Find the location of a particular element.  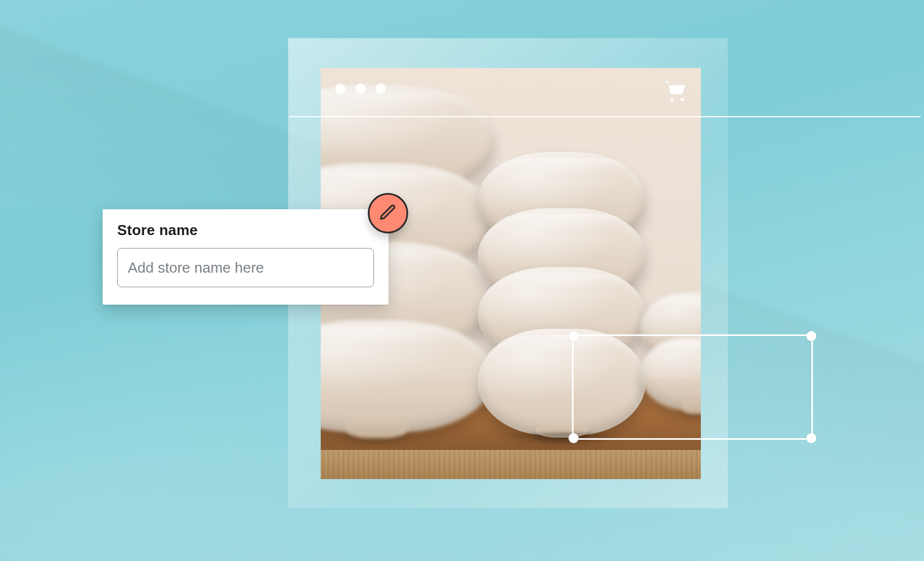

selection-box is located at coordinates (692, 387).